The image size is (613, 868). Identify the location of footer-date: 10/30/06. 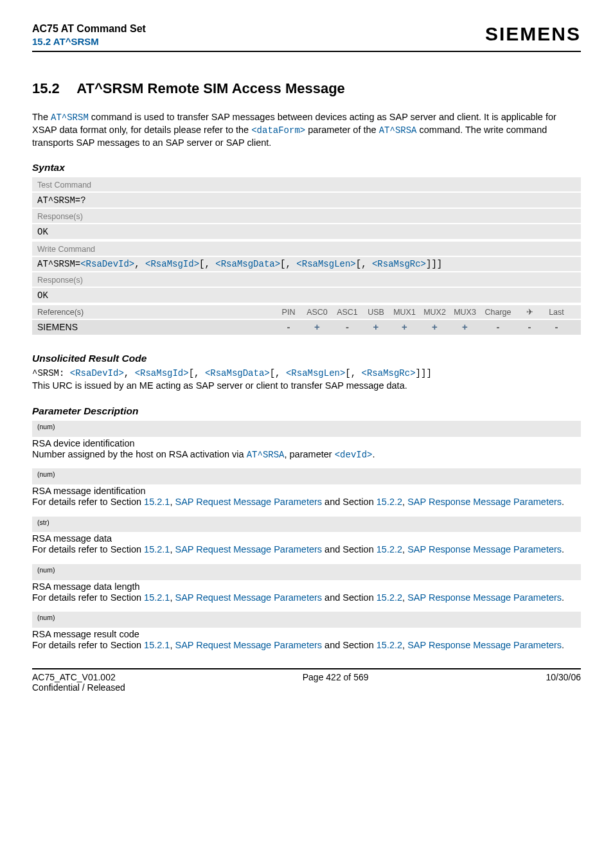
(564, 682).